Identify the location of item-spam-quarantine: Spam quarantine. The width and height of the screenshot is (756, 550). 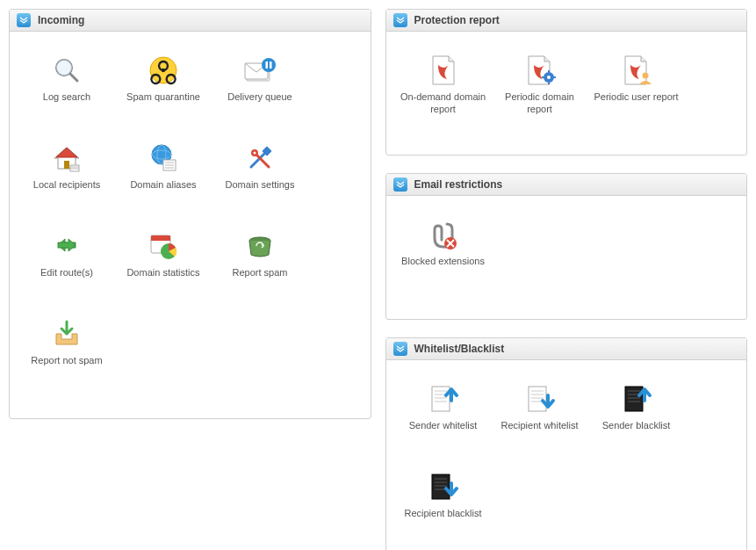
(163, 93).